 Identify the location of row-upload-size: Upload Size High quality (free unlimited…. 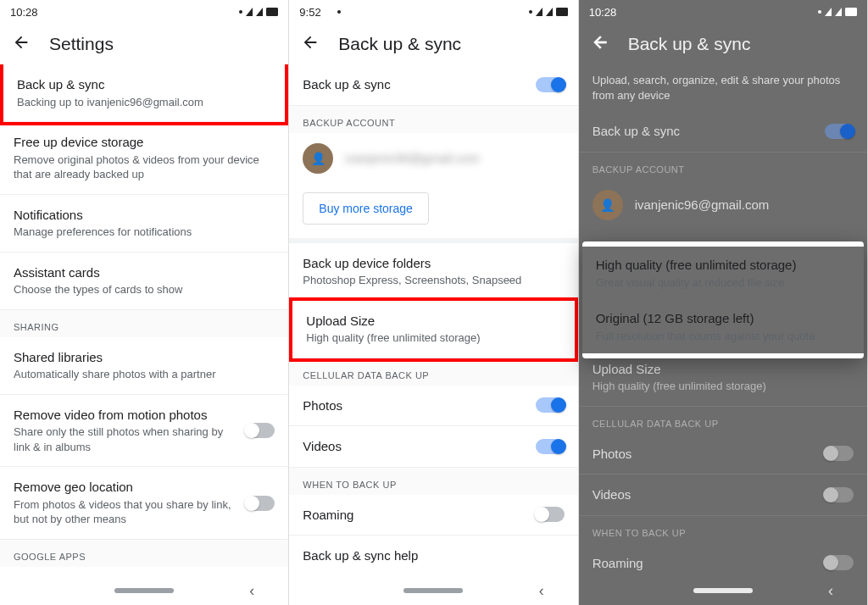
(433, 330).